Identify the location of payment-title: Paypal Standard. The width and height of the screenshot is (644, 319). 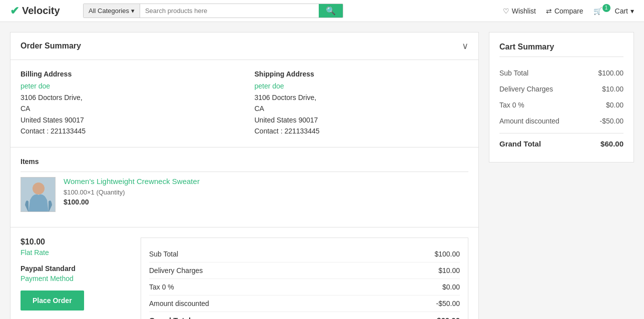
(76, 268).